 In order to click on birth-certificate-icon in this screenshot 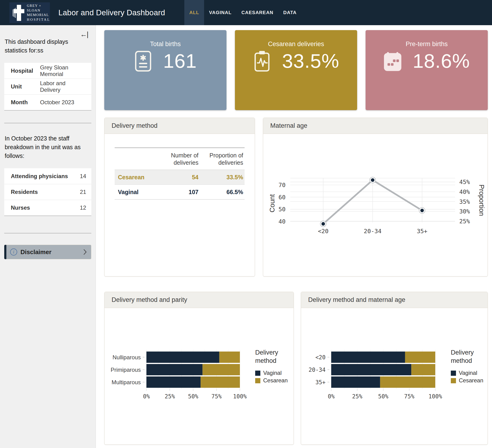, I will do `click(143, 61)`.